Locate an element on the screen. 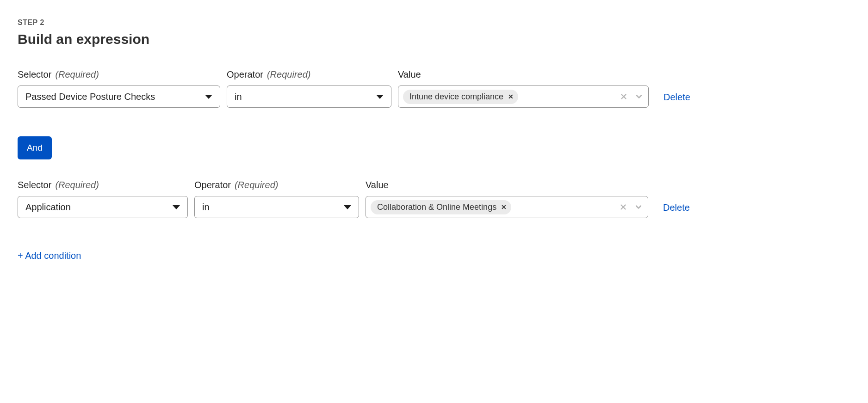 This screenshot has width=868, height=403. value-tag-text: Collaboration & Online Meetings is located at coordinates (437, 207).